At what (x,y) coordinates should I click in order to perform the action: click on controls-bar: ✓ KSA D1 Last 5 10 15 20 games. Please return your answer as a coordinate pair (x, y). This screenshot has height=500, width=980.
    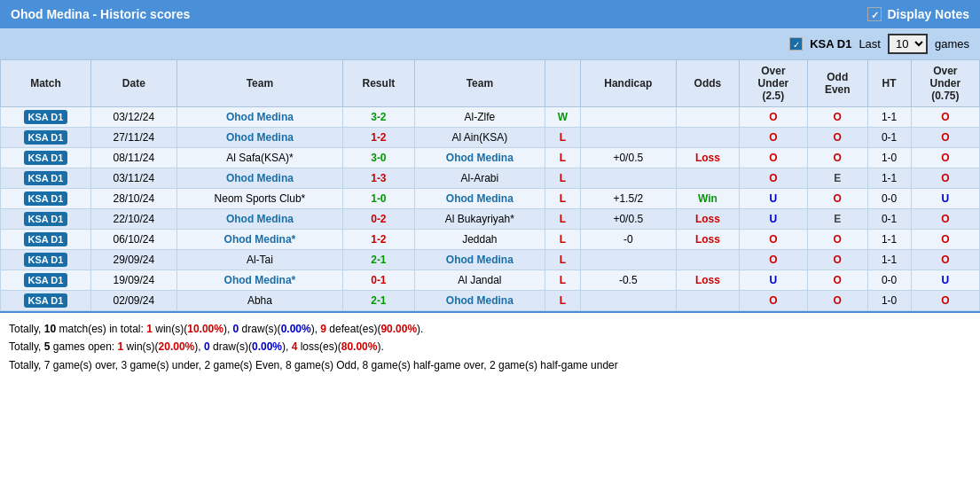
    Looking at the image, I should click on (490, 44).